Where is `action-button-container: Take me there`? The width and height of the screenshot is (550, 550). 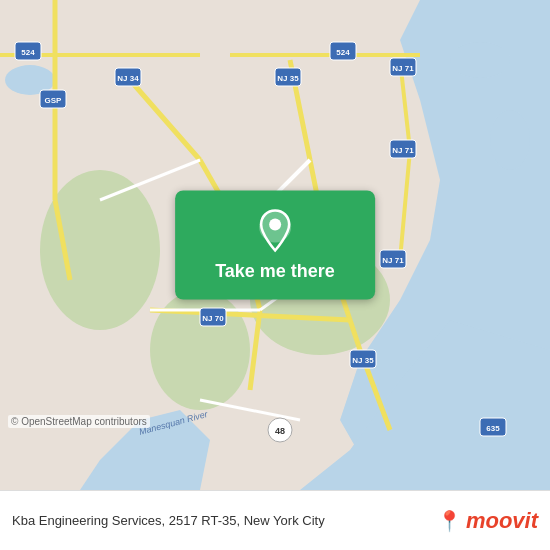
action-button-container: Take me there is located at coordinates (275, 246).